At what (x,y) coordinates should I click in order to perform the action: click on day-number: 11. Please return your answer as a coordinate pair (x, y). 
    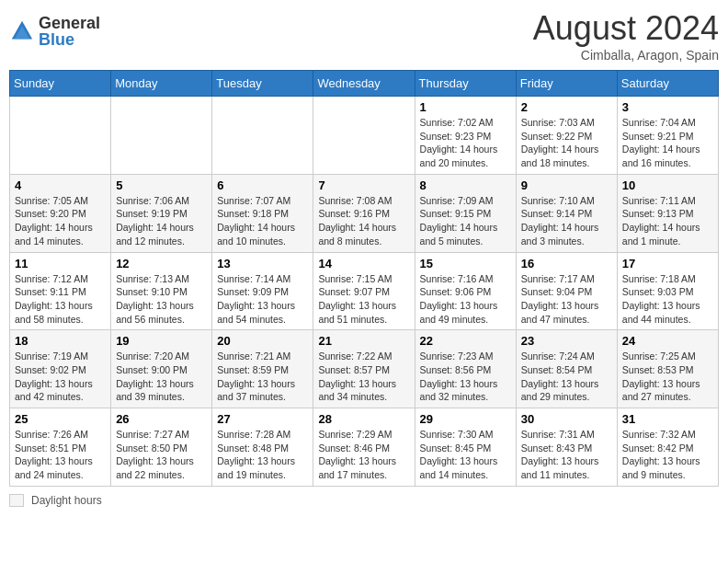
    Looking at the image, I should click on (61, 263).